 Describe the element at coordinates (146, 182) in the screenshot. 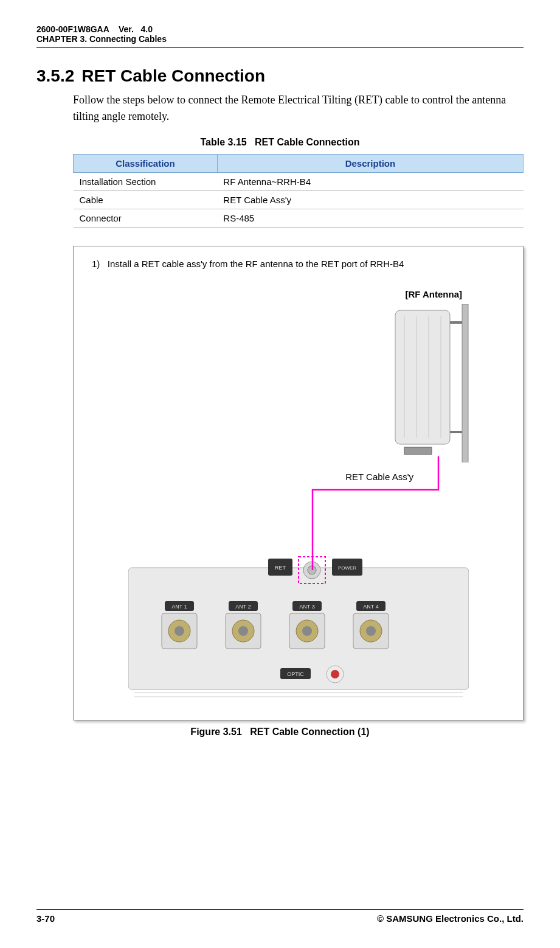

I see `table-cell: Installation Section` at that location.